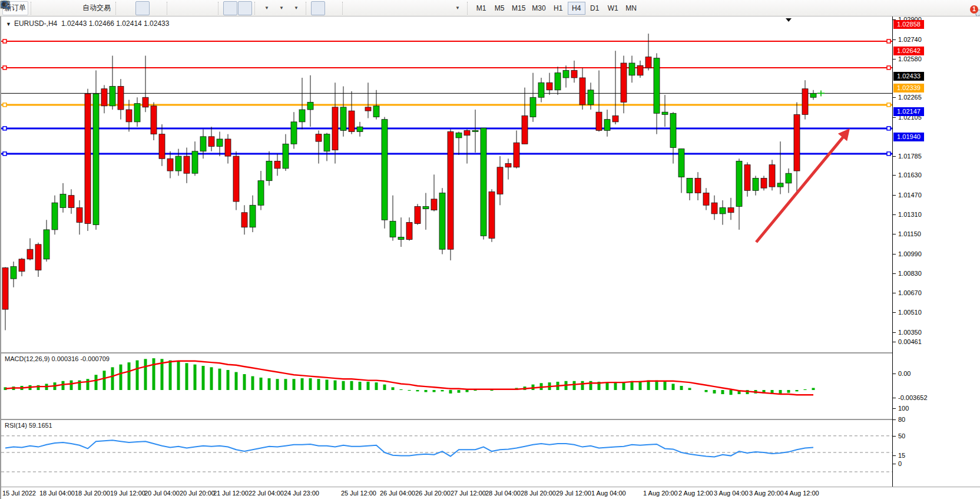 Image resolution: width=980 pixels, height=499 pixels. Describe the element at coordinates (910, 195) in the screenshot. I see `price-tick: 1.01470` at that location.